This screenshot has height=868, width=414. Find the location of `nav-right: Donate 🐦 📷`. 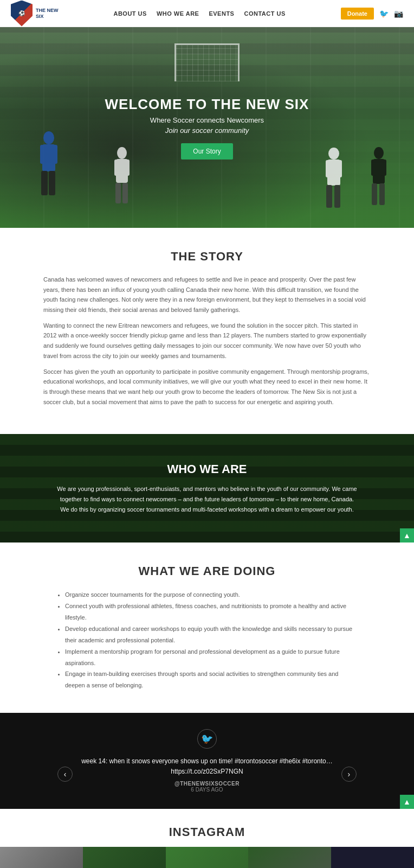

nav-right: Donate 🐦 📷 is located at coordinates (372, 14).